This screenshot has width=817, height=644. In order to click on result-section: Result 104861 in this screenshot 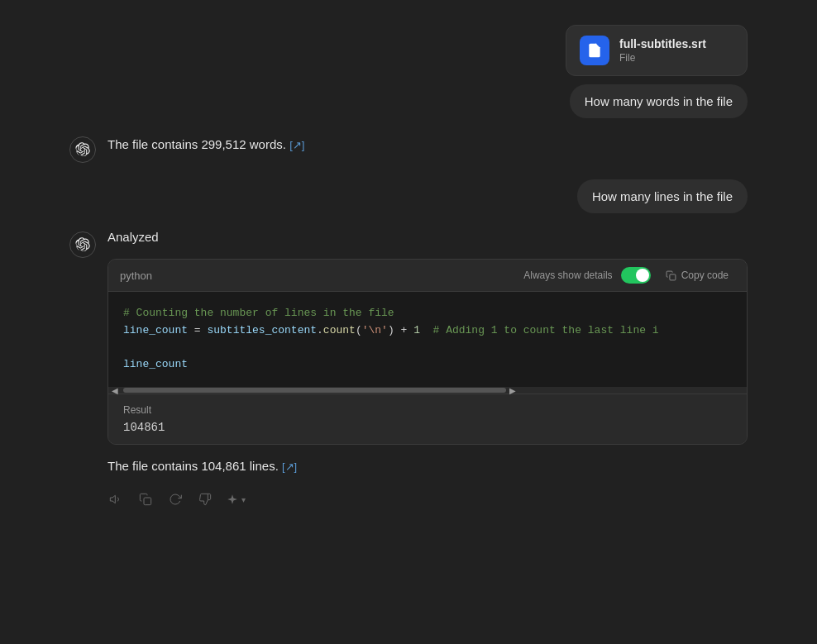, I will do `click(428, 418)`.